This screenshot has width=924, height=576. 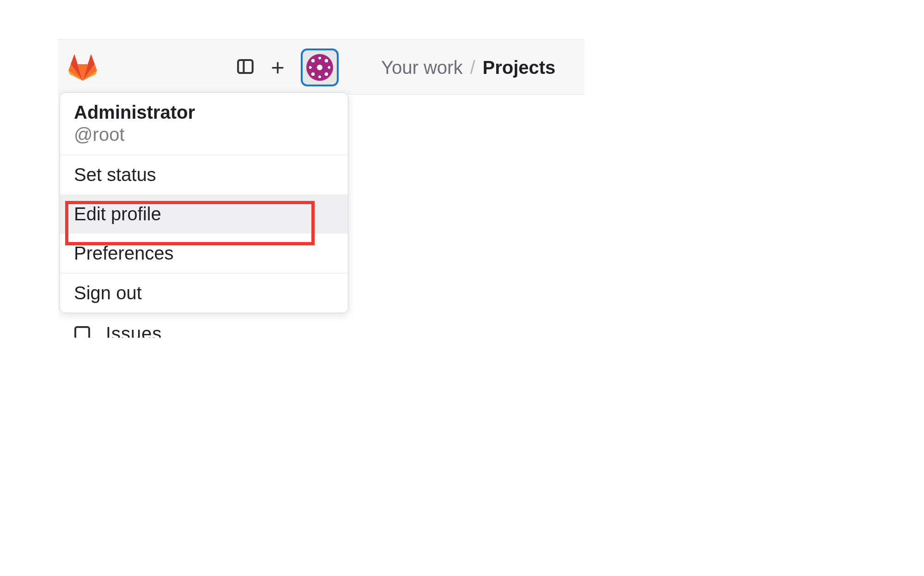 What do you see at coordinates (204, 253) in the screenshot?
I see `menu-item-preferences: Preferences` at bounding box center [204, 253].